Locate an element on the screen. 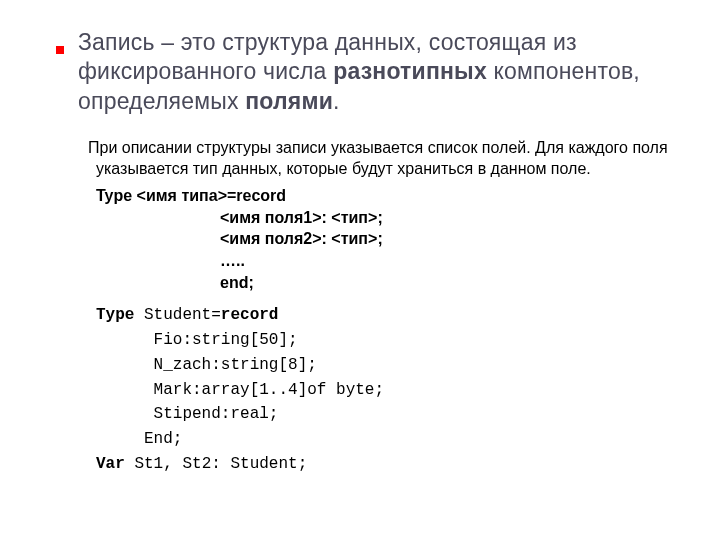 The image size is (720, 540). syntax-line-4: ….. is located at coordinates (450, 261).